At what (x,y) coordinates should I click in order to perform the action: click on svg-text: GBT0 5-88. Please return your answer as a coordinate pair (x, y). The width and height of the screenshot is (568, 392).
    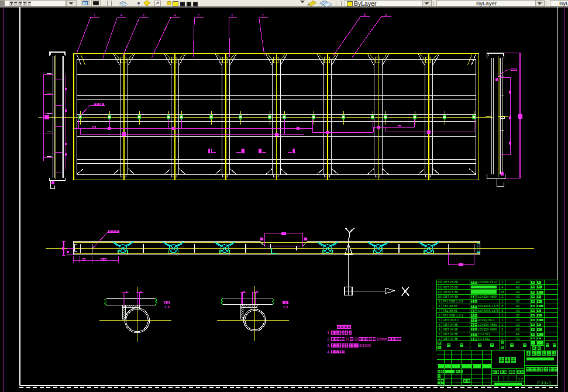
    Looking at the image, I should click on (450, 292).